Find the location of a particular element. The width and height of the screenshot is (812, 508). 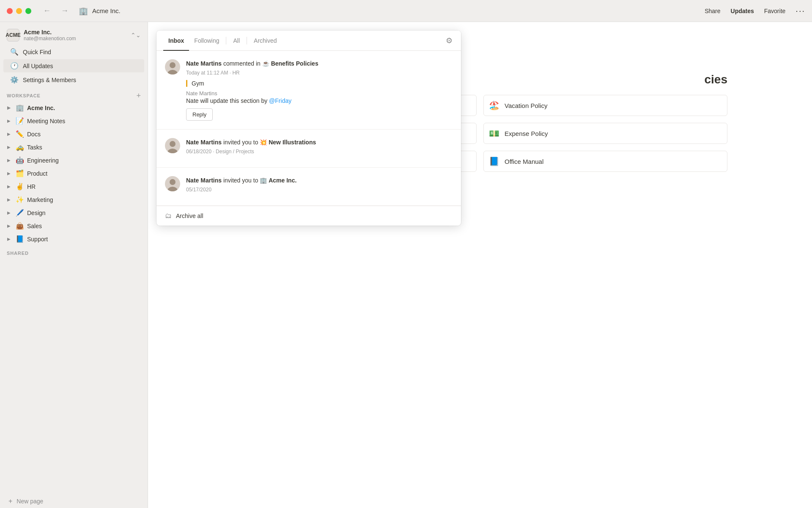

tab-following: Following is located at coordinates (206, 41).